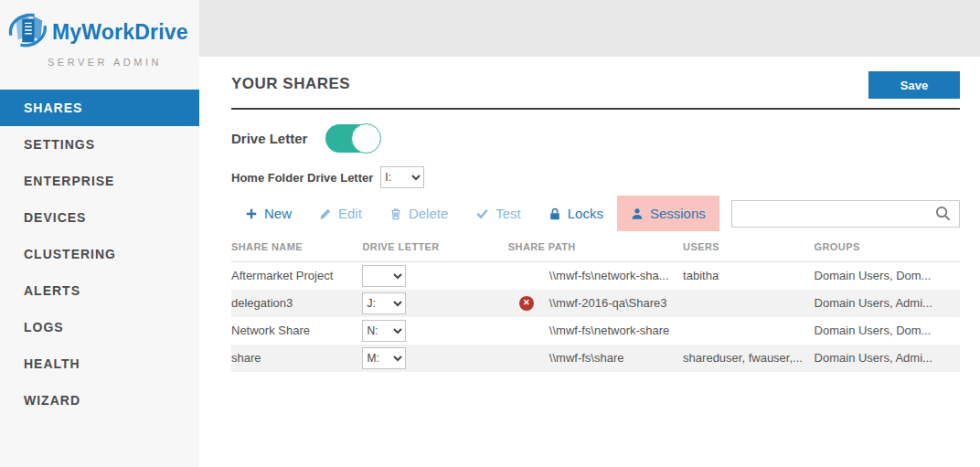 This screenshot has height=467, width=980. What do you see at coordinates (100, 45) in the screenshot?
I see `brand-logo: MyWorkDrive SERVER ADMIN` at bounding box center [100, 45].